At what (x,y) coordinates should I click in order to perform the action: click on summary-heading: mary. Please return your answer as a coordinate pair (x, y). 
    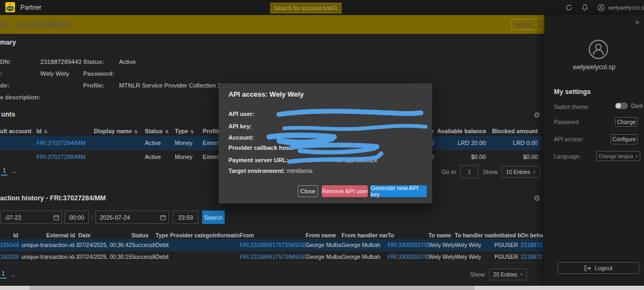
    Looking at the image, I should click on (8, 42).